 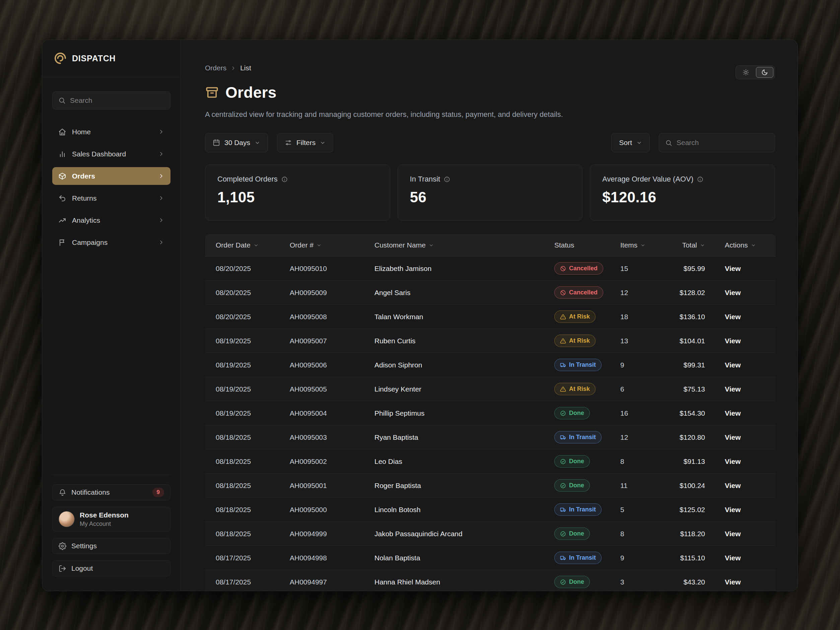 What do you see at coordinates (112, 242) in the screenshot?
I see `sidebar-item-campaigns: Campaigns` at bounding box center [112, 242].